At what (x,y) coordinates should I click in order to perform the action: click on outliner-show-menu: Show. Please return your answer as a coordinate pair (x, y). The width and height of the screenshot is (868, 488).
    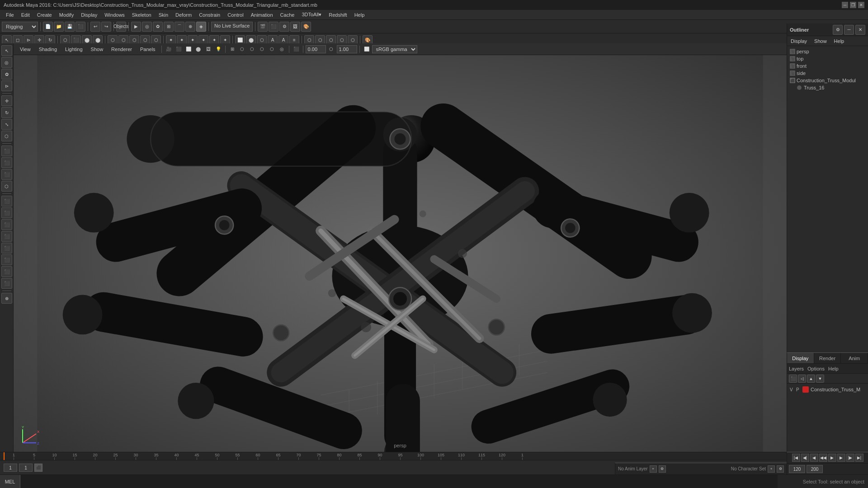
    Looking at the image, I should click on (821, 41).